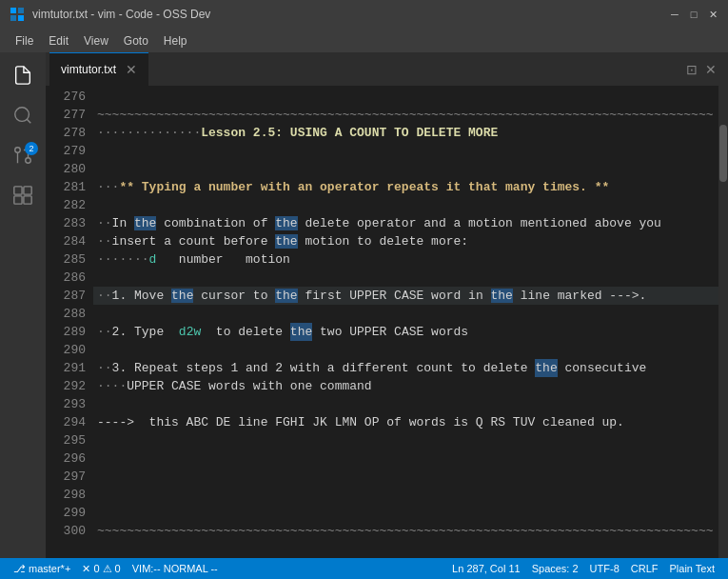  What do you see at coordinates (711, 70) in the screenshot?
I see `close-tab-icon: ✕` at bounding box center [711, 70].